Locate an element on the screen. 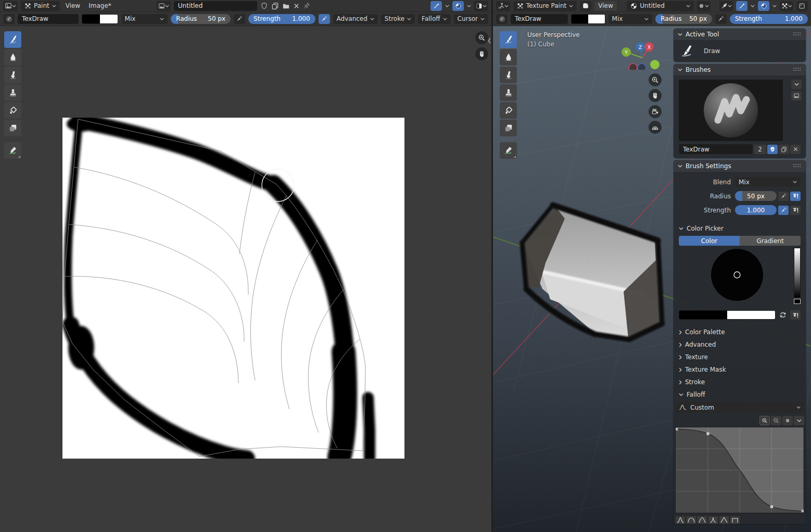 The image size is (811, 532). image-datablock-button is located at coordinates (163, 6).